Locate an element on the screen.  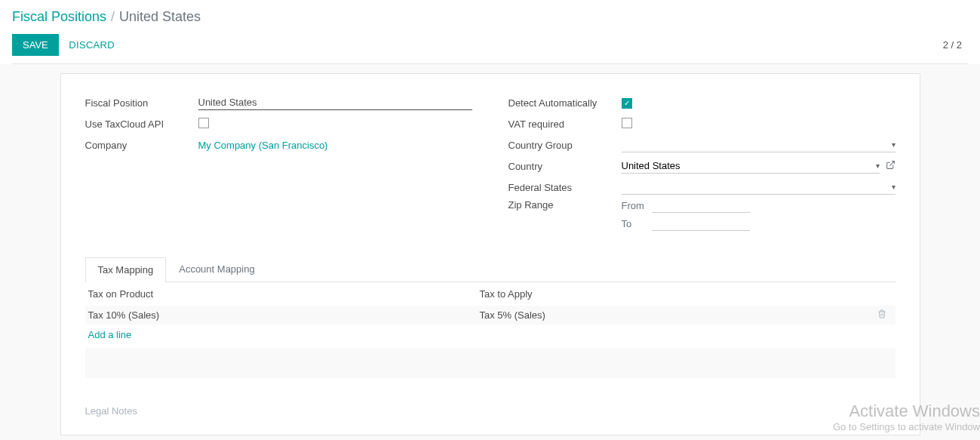
tab-tax-mapping: Tax Mapping is located at coordinates (126, 270).